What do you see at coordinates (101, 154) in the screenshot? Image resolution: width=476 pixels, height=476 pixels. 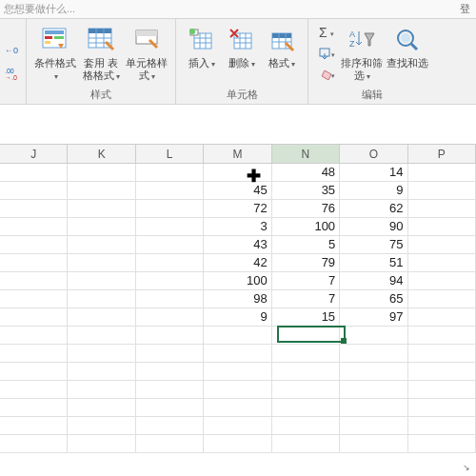 I see `column-header: K` at bounding box center [101, 154].